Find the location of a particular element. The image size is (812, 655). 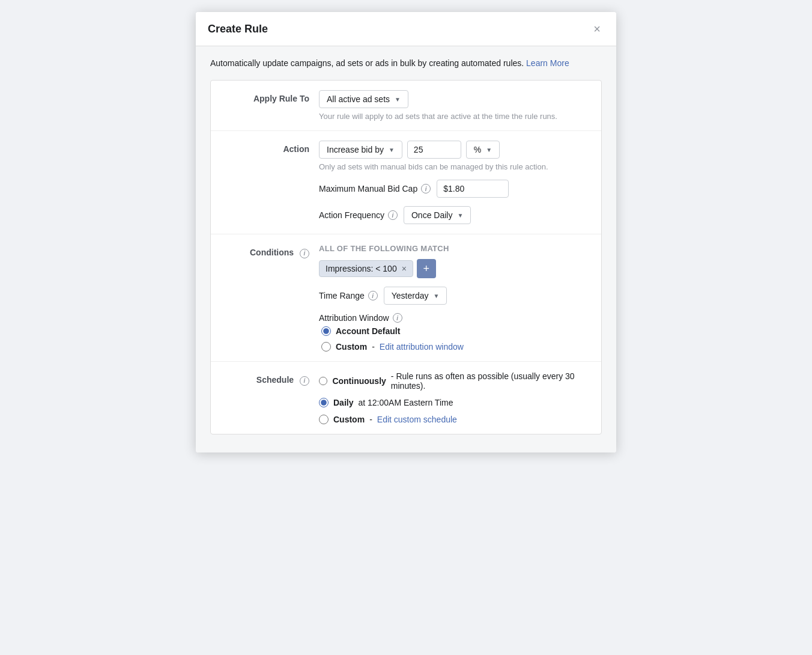

time-range-value: Yesterday is located at coordinates (410, 296).